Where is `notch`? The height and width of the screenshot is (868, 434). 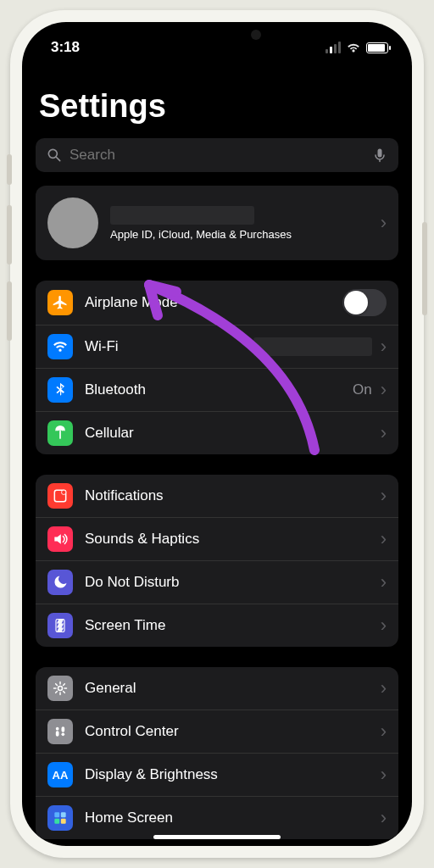 notch is located at coordinates (217, 35).